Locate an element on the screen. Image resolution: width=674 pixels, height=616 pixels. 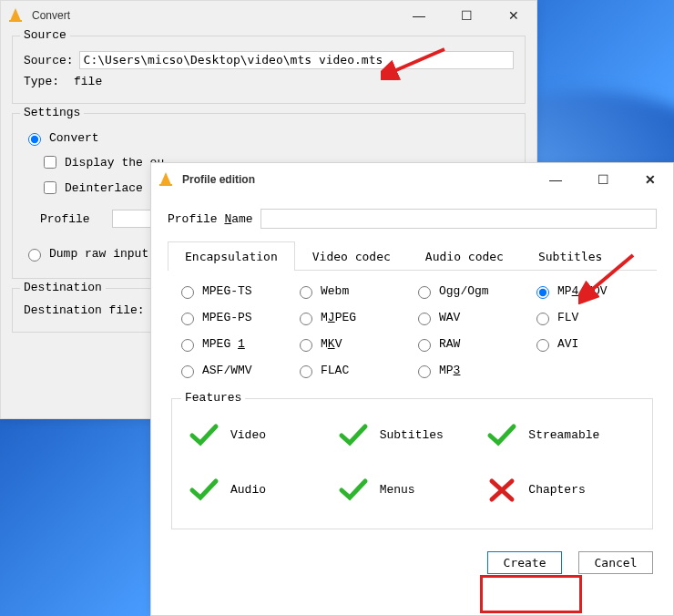
radio-mjpeg-label: MJPEG is located at coordinates (339, 317).